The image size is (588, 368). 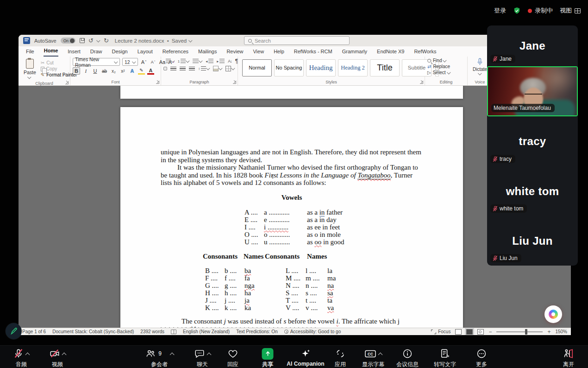 I want to click on search-box, so click(x=297, y=41).